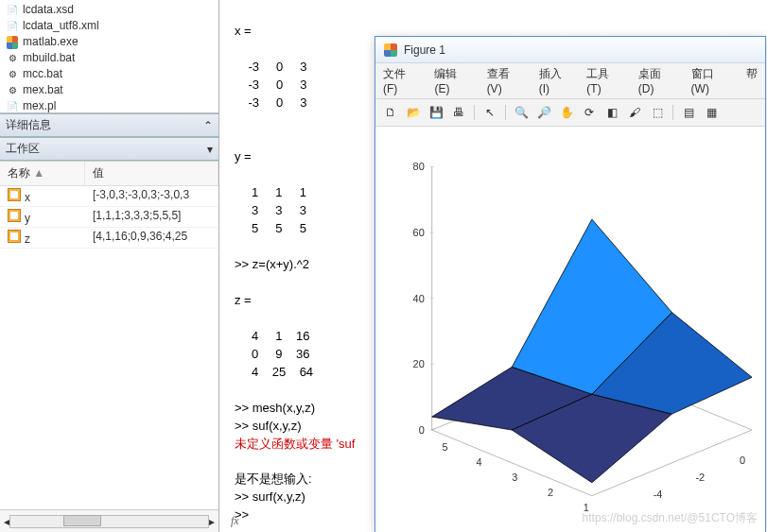 This screenshot has height=532, width=767. I want to click on file-name: lcdata_utf8.xml, so click(61, 26).